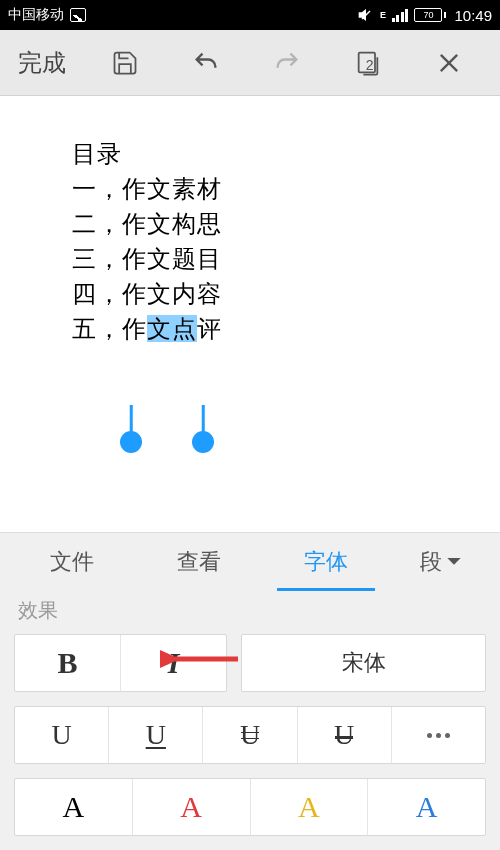  What do you see at coordinates (250, 15) in the screenshot?
I see `status-bar: 中国移动 E 70 10:49` at bounding box center [250, 15].